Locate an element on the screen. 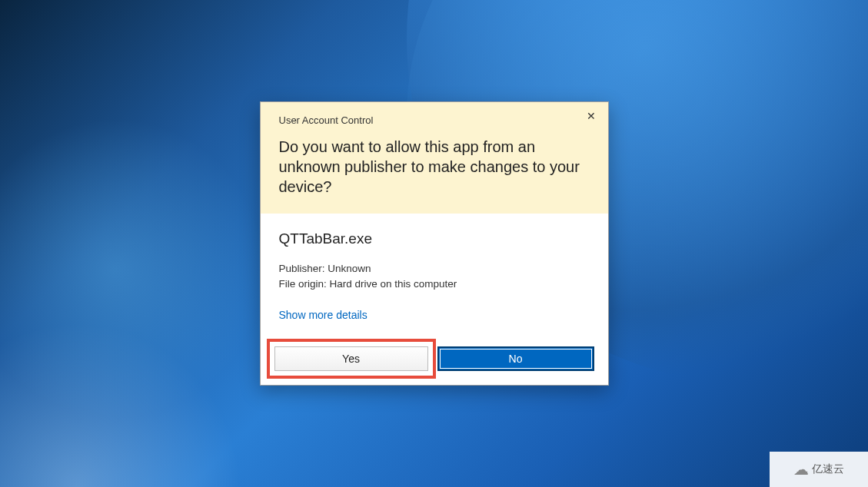 The image size is (868, 487). origin-line: File origin: Hard drive on this computer is located at coordinates (434, 284).